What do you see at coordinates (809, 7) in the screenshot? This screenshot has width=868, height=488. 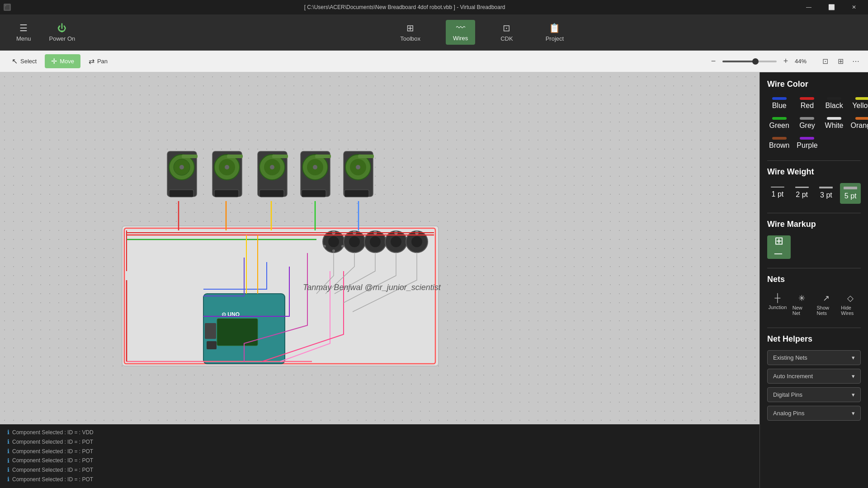 I see `minimize-button: —` at bounding box center [809, 7].